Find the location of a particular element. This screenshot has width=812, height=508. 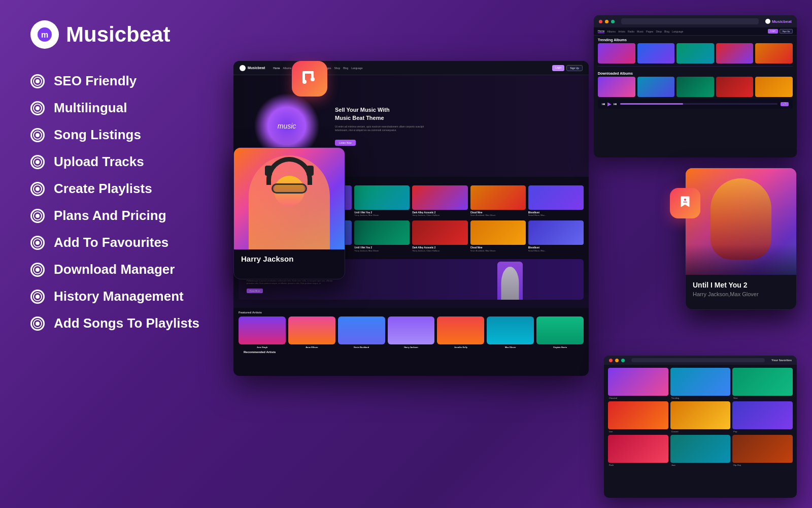

browser-nav-pages: Pages is located at coordinates (650, 31).